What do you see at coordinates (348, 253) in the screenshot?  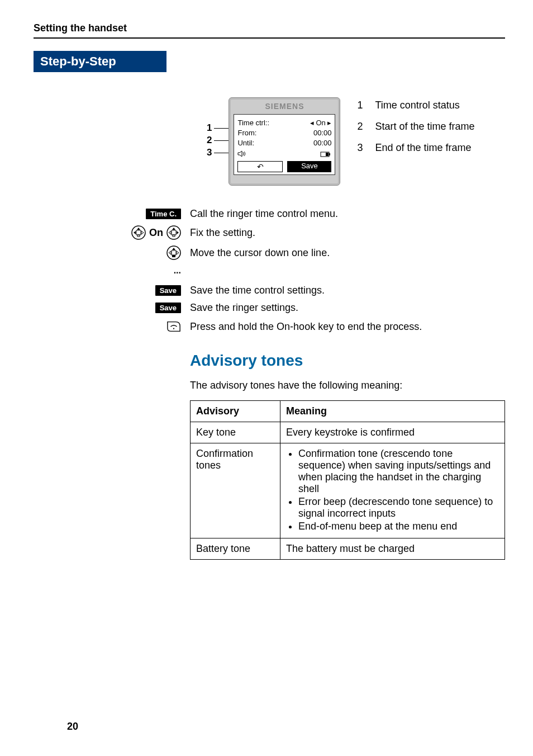 I see `step-text-3: Move the cursor down one line.` at bounding box center [348, 253].